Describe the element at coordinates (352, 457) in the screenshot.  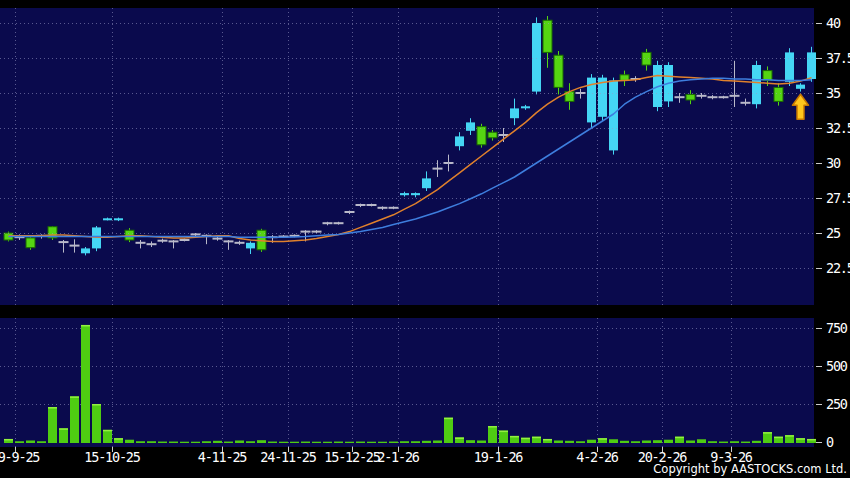
I see `date-axis-label: 15-12-25` at that location.